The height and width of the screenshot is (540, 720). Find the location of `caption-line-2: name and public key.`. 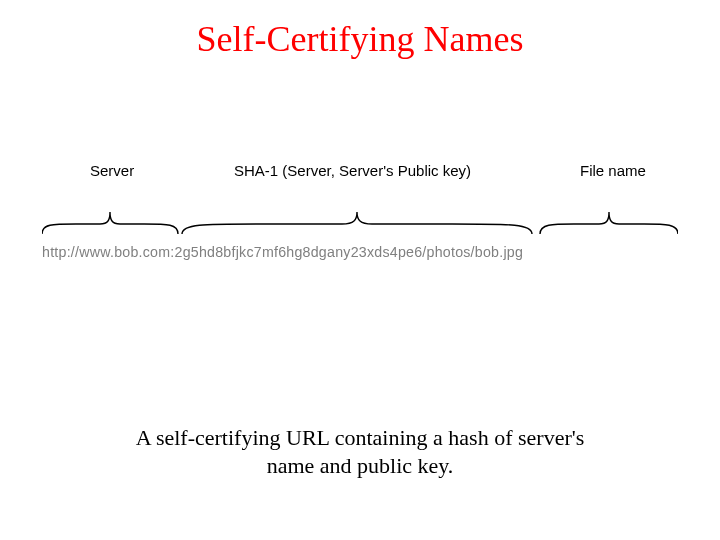

caption-line-2: name and public key. is located at coordinates (360, 466).